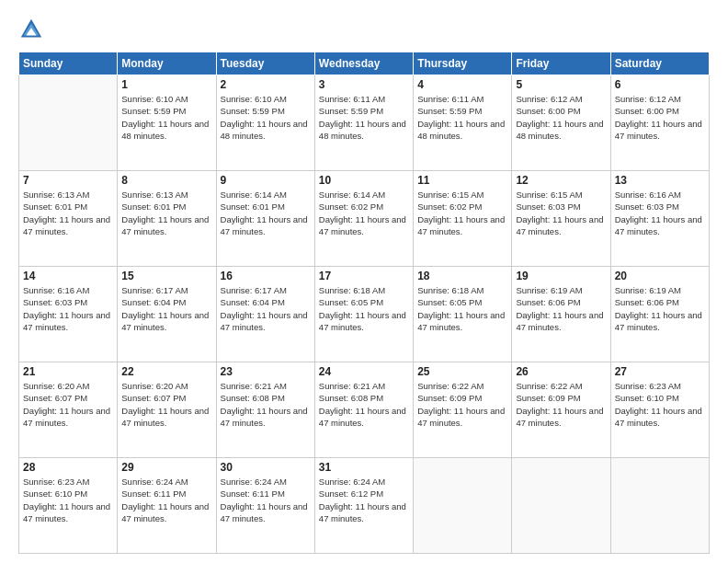 This screenshot has width=728, height=563. What do you see at coordinates (265, 219) in the screenshot?
I see `table-row: 9Sunrise: 6:14 AMSunset: 6:01 PMDaylight…` at bounding box center [265, 219].